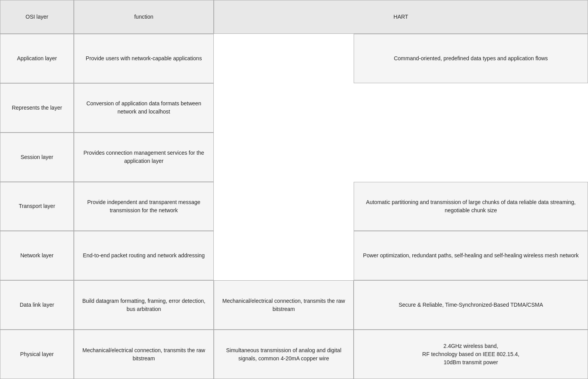 The image size is (588, 379). I want to click on row-transport-col3, so click(284, 207).